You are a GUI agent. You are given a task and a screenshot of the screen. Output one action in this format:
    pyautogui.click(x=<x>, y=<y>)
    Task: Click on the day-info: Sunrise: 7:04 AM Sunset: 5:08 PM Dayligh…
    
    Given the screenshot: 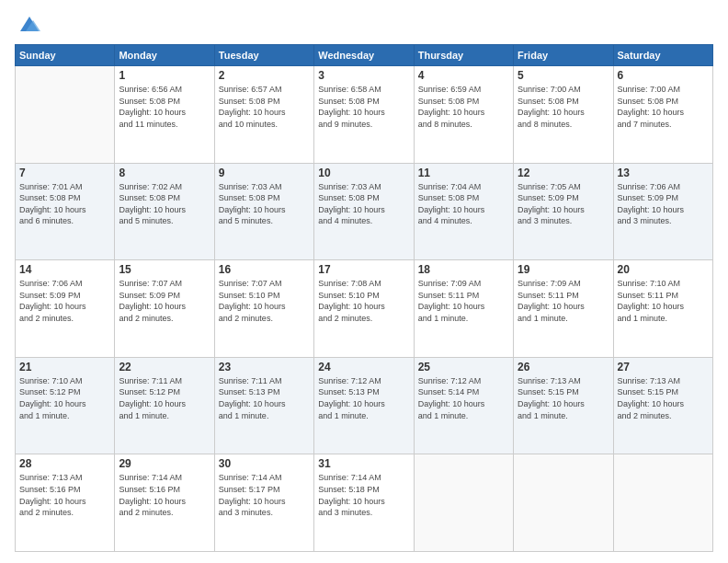 What is the action you would take?
    pyautogui.click(x=463, y=204)
    